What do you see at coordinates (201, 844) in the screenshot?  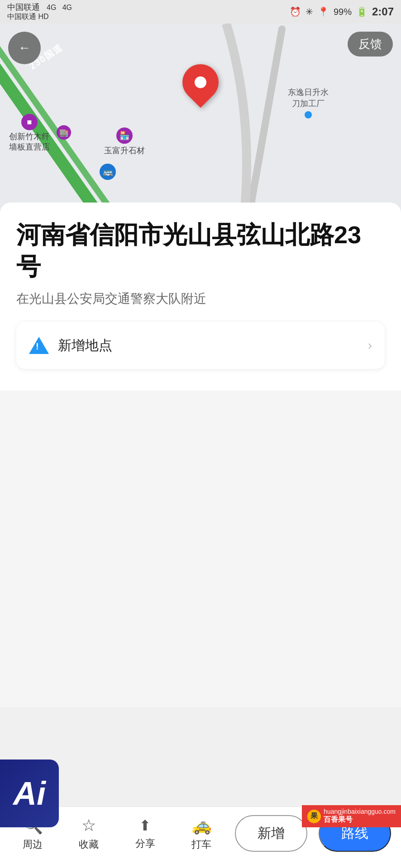 I see `nav-taxi-label: 打车` at bounding box center [201, 844].